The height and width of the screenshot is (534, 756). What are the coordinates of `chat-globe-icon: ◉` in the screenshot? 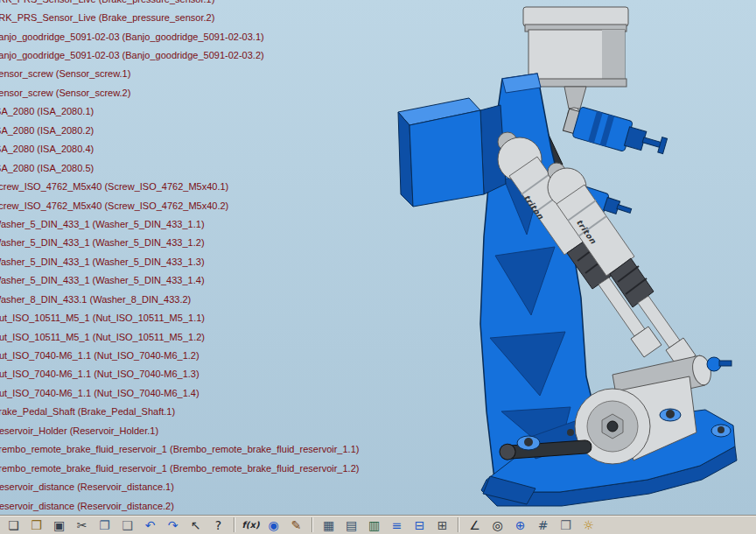 It's located at (273, 525).